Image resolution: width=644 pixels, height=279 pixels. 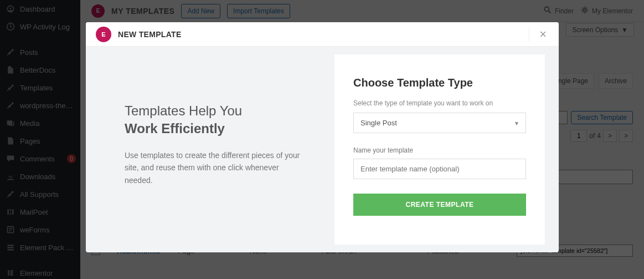 I want to click on name-label: Name your template, so click(x=440, y=150).